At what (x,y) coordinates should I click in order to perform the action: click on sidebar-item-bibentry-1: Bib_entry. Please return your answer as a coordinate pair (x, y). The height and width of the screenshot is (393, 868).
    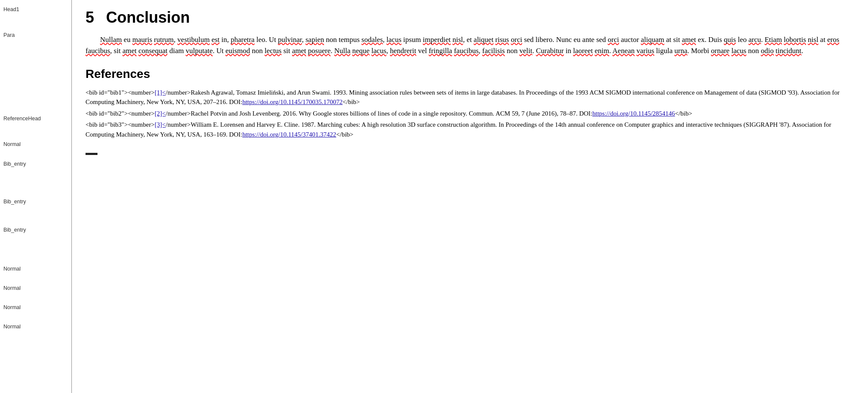
    Looking at the image, I should click on (36, 179).